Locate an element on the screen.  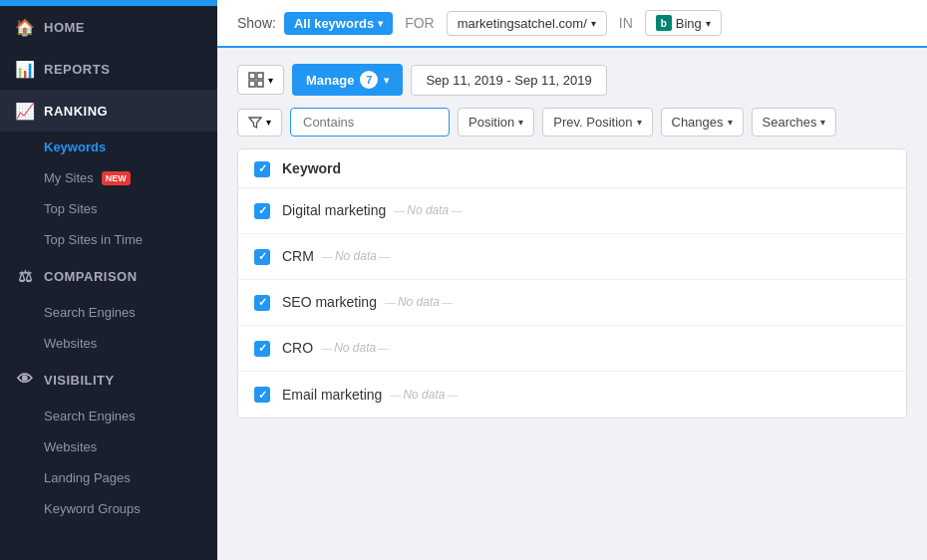
row-2-keyword-cell: CRM No data is located at coordinates (586, 256).